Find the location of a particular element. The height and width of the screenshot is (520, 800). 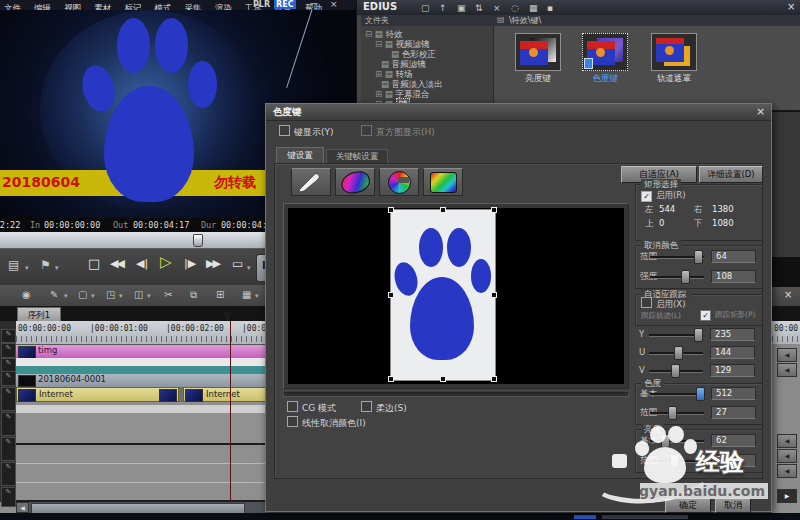

prev-frame-button: ◀| is located at coordinates (142, 264).